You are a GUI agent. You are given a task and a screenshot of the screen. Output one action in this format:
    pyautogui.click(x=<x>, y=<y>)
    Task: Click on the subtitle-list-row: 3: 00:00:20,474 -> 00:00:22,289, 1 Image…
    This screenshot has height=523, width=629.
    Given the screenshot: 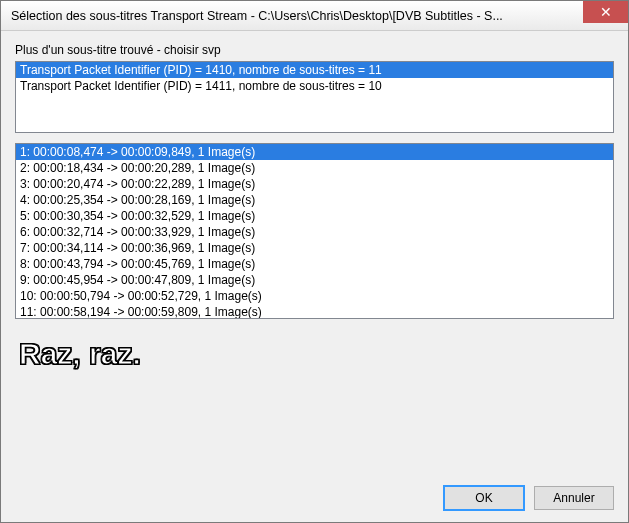 What is the action you would take?
    pyautogui.click(x=314, y=184)
    